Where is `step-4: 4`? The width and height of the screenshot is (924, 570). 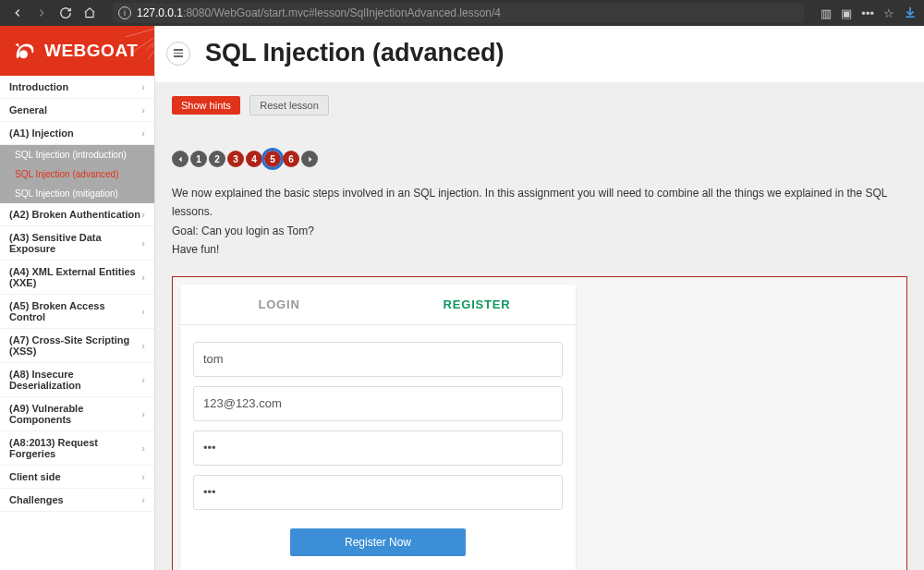 step-4: 4 is located at coordinates (254, 159).